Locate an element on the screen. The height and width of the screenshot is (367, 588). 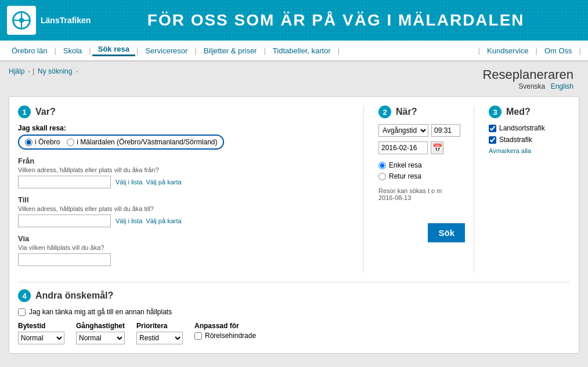
section-nar-header: 2 När? is located at coordinates (421, 112).